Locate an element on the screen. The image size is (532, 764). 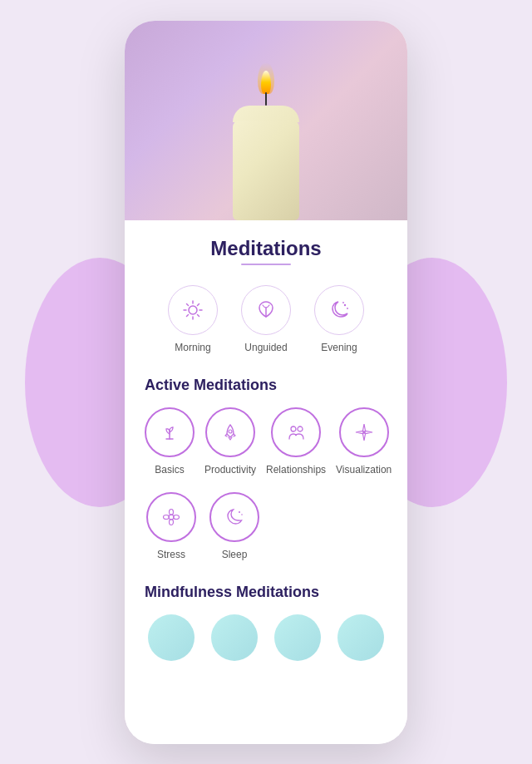
active-item-sleep: Sleep is located at coordinates (234, 526).